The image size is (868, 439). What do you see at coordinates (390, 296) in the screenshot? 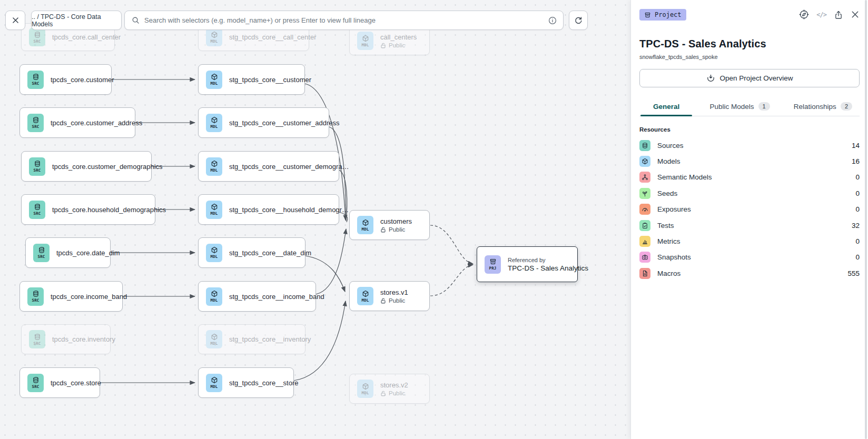
I see `lineage-node-public-model: MDL stores.v1 Public` at bounding box center [390, 296].